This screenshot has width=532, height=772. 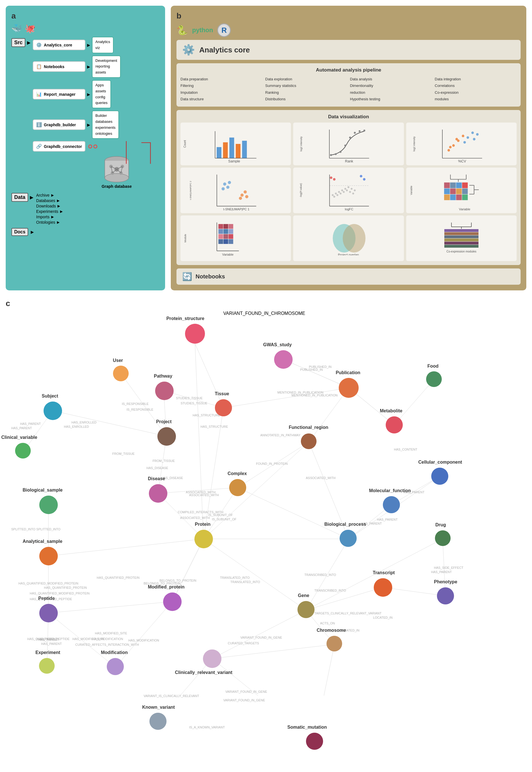 I want to click on graphdb-connector-item: 🔗 Graphdb_connector, so click(x=59, y=146).